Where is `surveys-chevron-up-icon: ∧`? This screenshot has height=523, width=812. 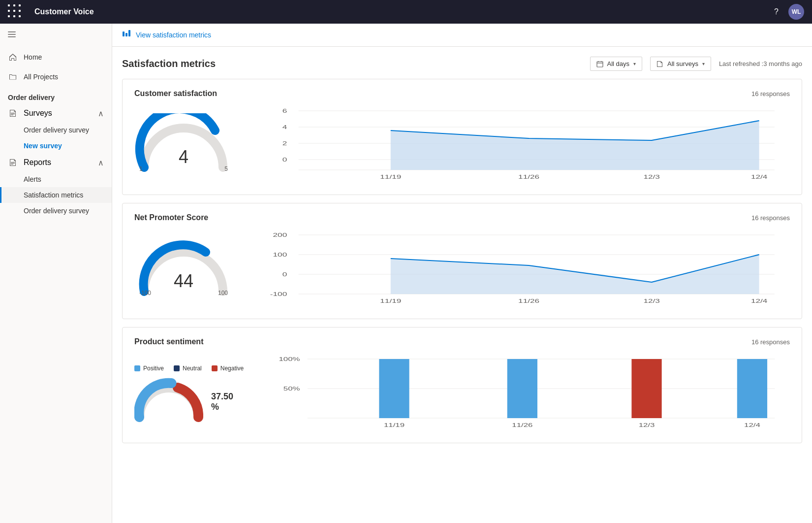
surveys-chevron-up-icon: ∧ is located at coordinates (101, 113).